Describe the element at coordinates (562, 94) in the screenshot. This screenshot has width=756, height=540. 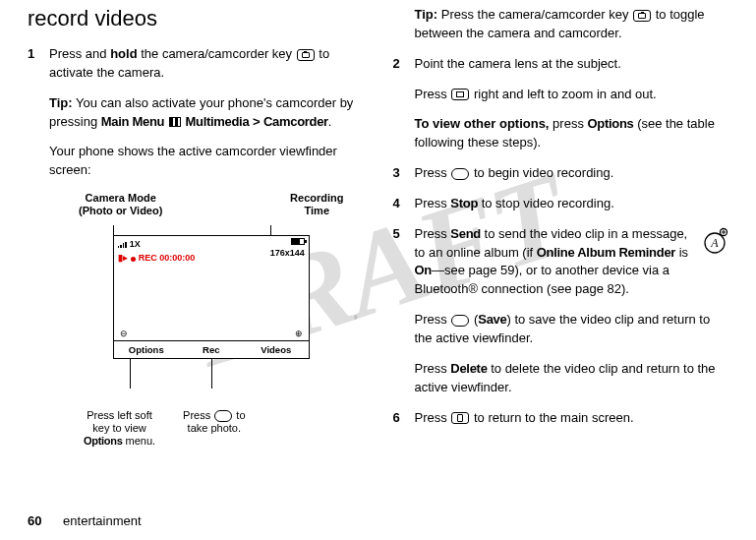
I see `step2-l2b: right and left to zoom in and out.` at that location.